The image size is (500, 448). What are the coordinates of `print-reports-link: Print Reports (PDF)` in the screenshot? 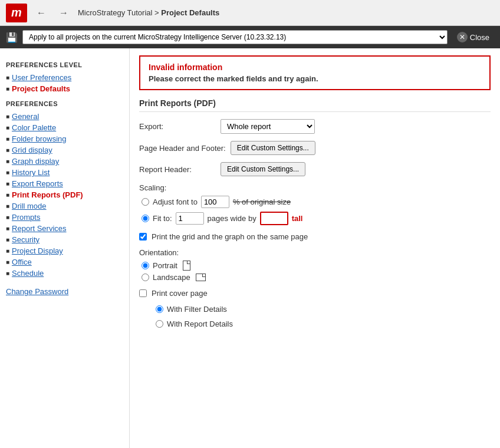 It's located at (47, 195).